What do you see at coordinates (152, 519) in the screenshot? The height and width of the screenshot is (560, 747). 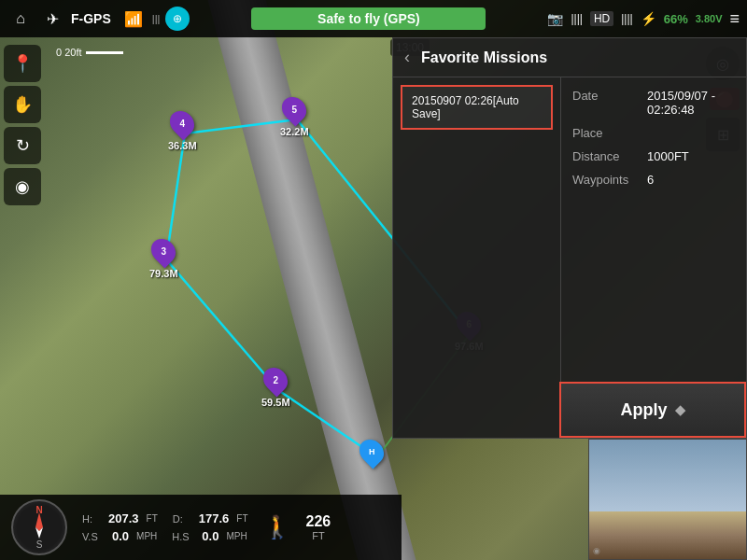 I see `height-unit: FT` at bounding box center [152, 519].